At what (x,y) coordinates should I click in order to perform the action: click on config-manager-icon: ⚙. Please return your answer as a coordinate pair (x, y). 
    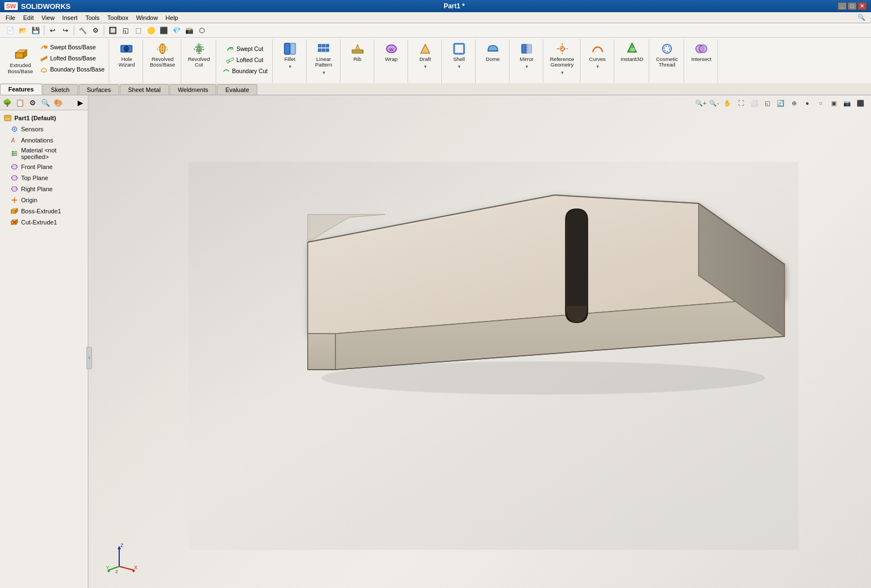
    Looking at the image, I should click on (33, 103).